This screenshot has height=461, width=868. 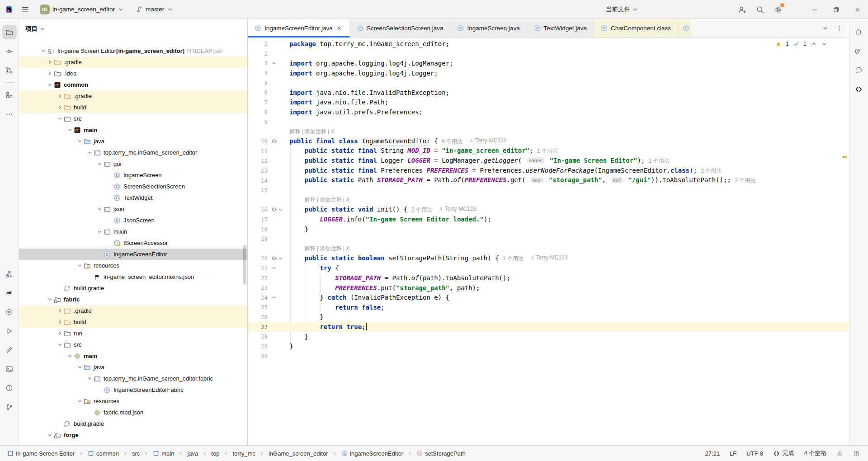 What do you see at coordinates (9, 51) in the screenshot?
I see `tool-commit-button` at bounding box center [9, 51].